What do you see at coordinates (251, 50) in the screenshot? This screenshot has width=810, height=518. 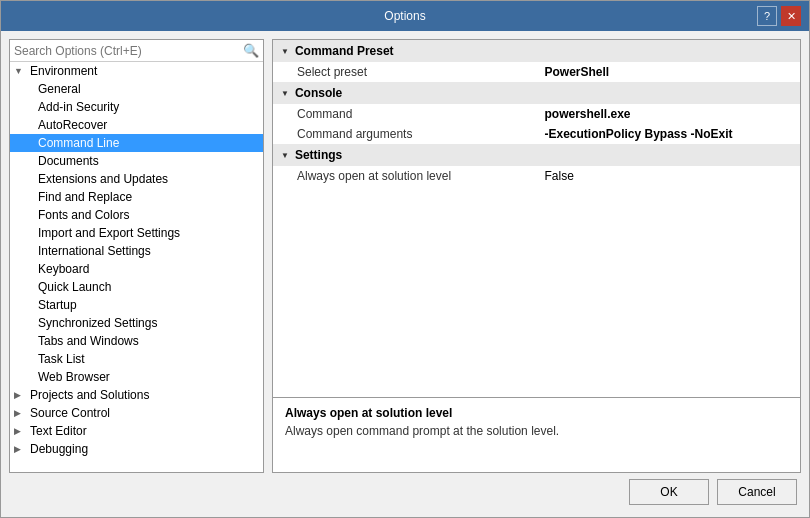 I see `search-icon: 🔍` at bounding box center [251, 50].